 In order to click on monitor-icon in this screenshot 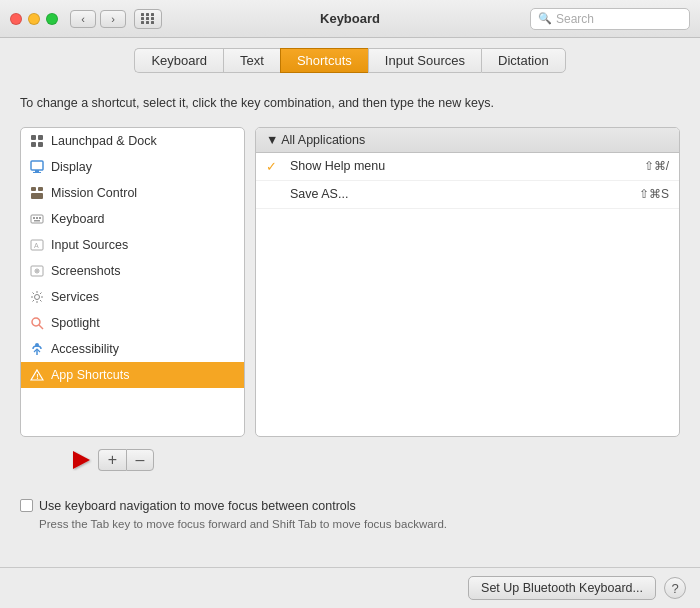, I will do `click(37, 167)`.